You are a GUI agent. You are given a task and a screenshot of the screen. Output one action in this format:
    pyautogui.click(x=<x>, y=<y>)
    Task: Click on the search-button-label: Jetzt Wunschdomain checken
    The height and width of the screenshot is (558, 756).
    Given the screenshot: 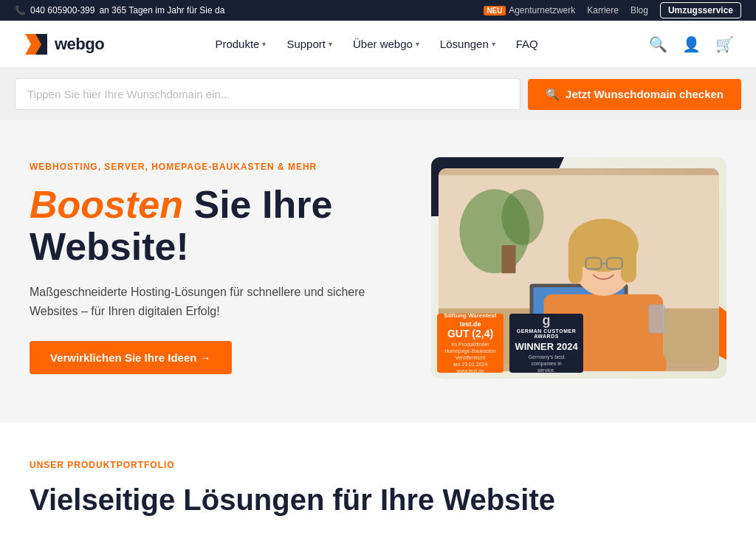 What is the action you would take?
    pyautogui.click(x=645, y=94)
    